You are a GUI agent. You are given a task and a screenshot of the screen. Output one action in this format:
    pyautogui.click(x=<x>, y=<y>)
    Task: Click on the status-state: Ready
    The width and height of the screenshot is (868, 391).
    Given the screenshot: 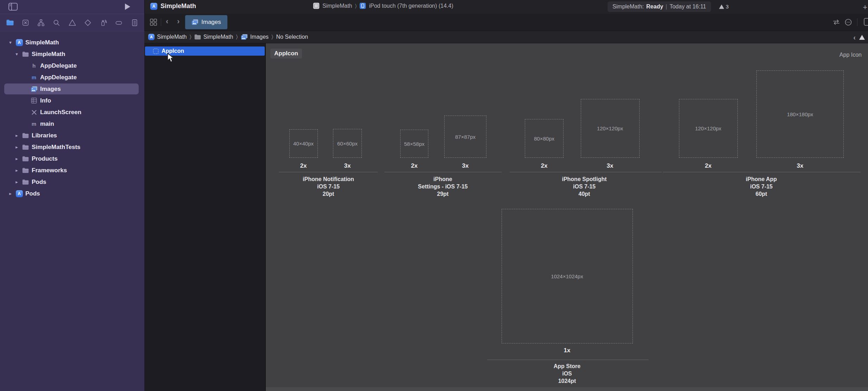 What is the action you would take?
    pyautogui.click(x=655, y=7)
    